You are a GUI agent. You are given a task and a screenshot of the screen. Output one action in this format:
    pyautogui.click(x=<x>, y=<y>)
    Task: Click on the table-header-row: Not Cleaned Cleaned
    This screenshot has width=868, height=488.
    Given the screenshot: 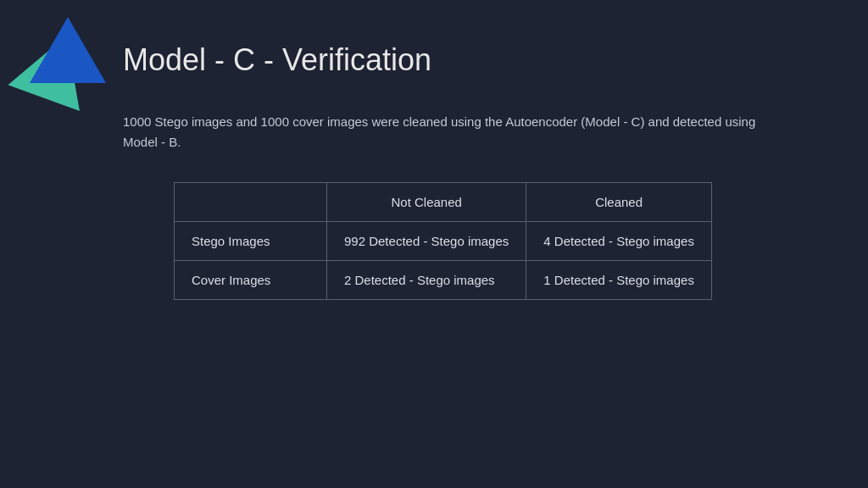 What is the action you would take?
    pyautogui.click(x=443, y=202)
    